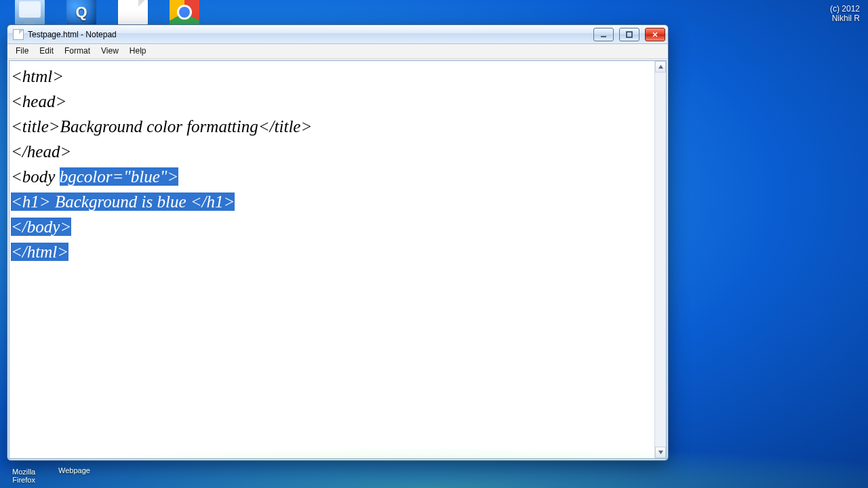 The height and width of the screenshot is (488, 868). I want to click on code-line-4: </head>, so click(332, 152).